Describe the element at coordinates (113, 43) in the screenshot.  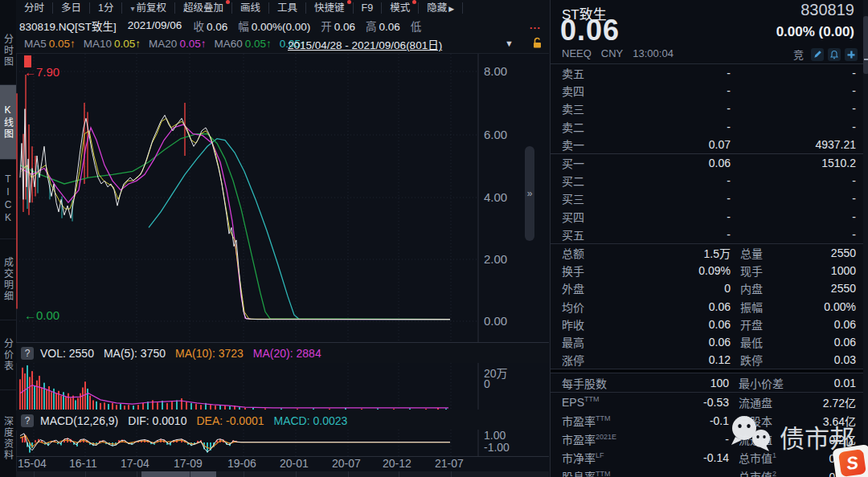
I see `ma10-pair: MA100.05↑` at that location.